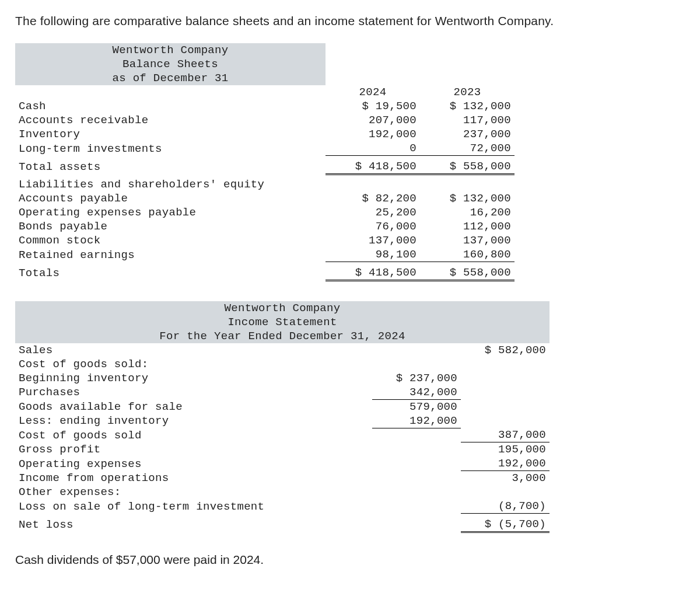 This screenshot has width=700, height=610. What do you see at coordinates (170, 198) in the screenshot?
I see `row-label: Accounts payable` at bounding box center [170, 198].